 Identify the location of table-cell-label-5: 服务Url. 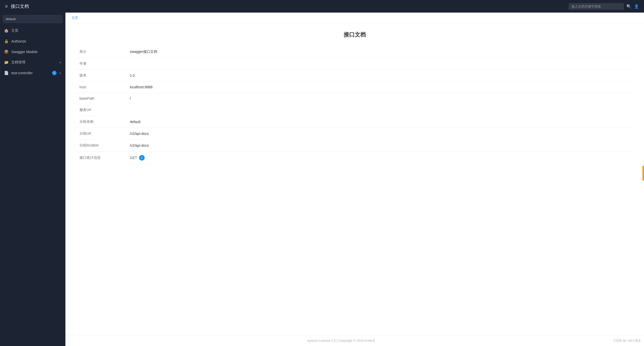
(101, 110).